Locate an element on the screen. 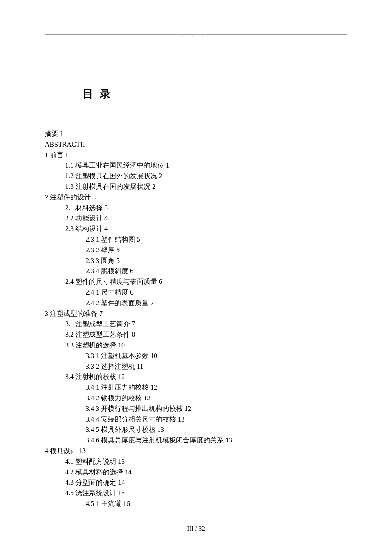  page-footer: III / 32 is located at coordinates (196, 529).